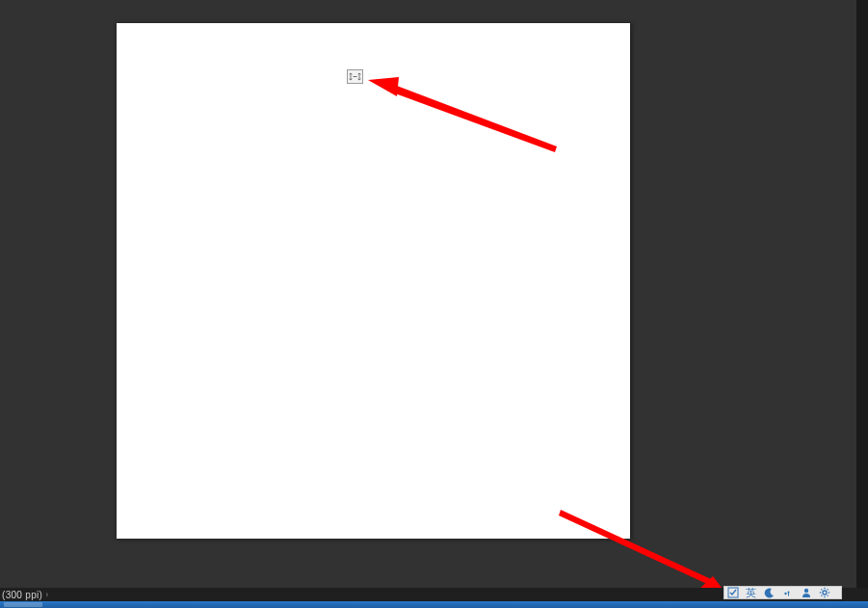 The height and width of the screenshot is (608, 868). Describe the element at coordinates (46, 595) in the screenshot. I see `status-chevron-icon: ›` at that location.